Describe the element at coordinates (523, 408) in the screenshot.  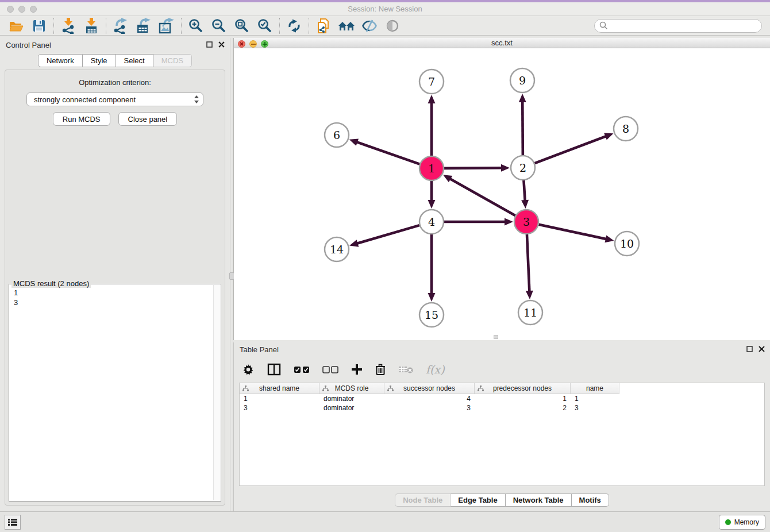
I see `table-cell: 2` at that location.